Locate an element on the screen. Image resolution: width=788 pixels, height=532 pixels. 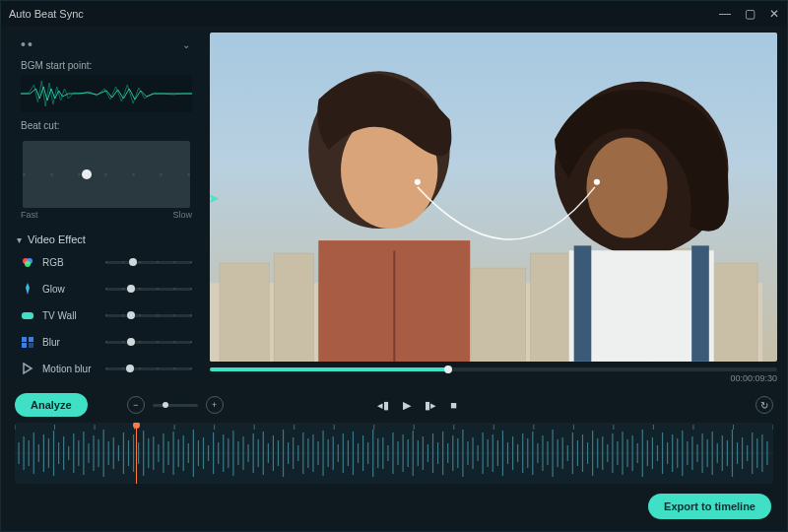
beat-cut-min: Fast is located at coordinates (30, 215).